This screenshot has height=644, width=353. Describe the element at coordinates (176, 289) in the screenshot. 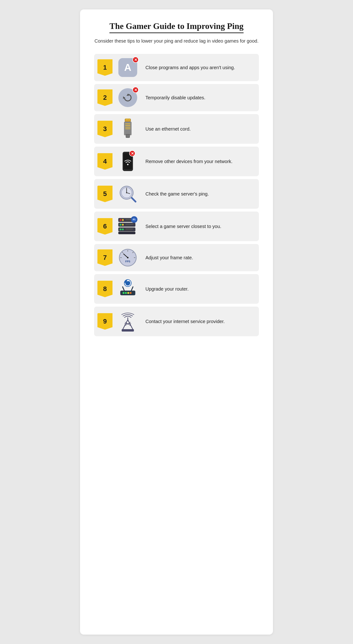

I see `list-item: 8` at that location.